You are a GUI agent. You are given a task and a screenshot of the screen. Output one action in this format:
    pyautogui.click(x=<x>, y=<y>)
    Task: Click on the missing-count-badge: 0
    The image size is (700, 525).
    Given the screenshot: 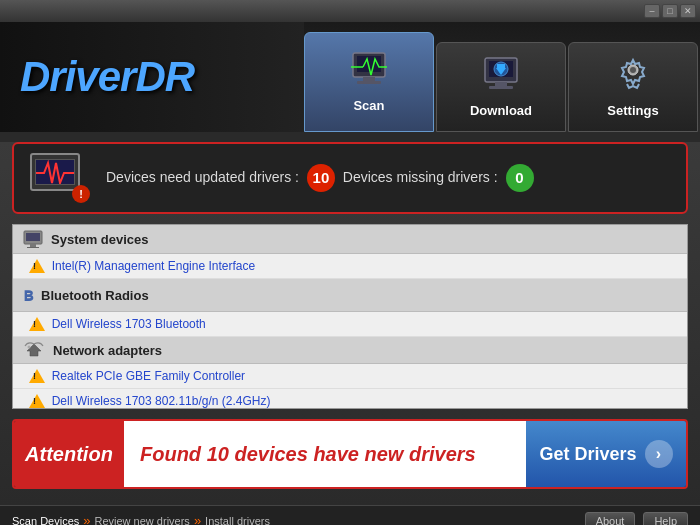 What is the action you would take?
    pyautogui.click(x=520, y=178)
    